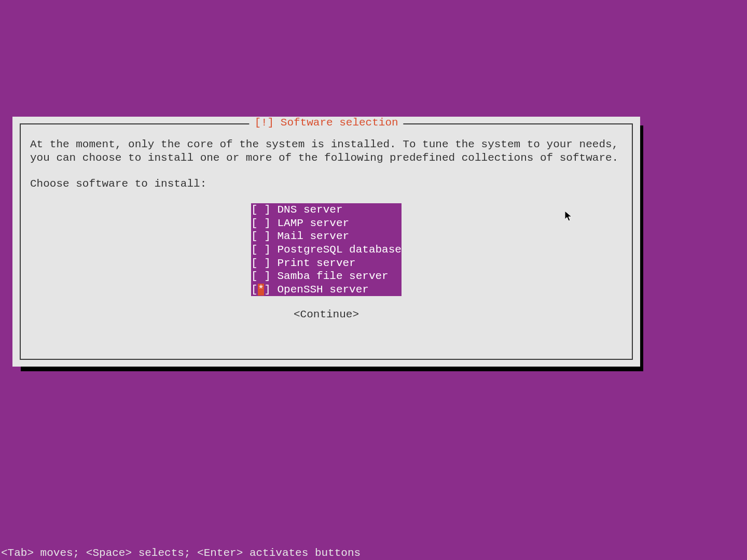 This screenshot has width=747, height=560. What do you see at coordinates (326, 250) in the screenshot?
I see `options-container: [ ] DNS server [ ] LAMP server [ ] Mail …` at bounding box center [326, 250].